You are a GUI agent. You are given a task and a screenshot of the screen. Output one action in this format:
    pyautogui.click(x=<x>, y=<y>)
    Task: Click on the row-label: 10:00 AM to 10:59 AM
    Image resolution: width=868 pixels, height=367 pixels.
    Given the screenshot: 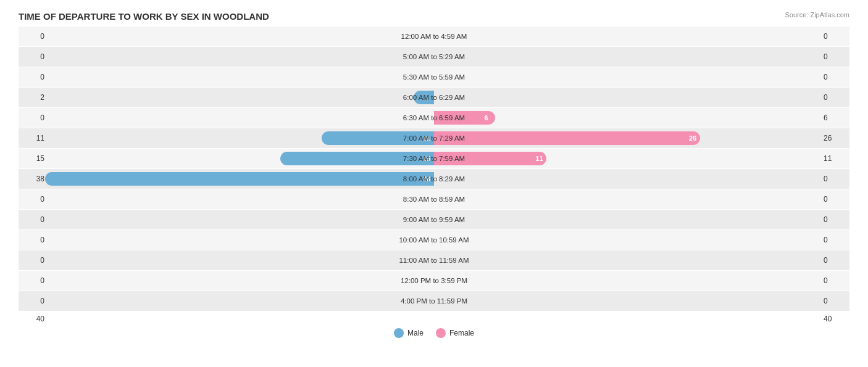 What is the action you would take?
    pyautogui.click(x=433, y=240)
    